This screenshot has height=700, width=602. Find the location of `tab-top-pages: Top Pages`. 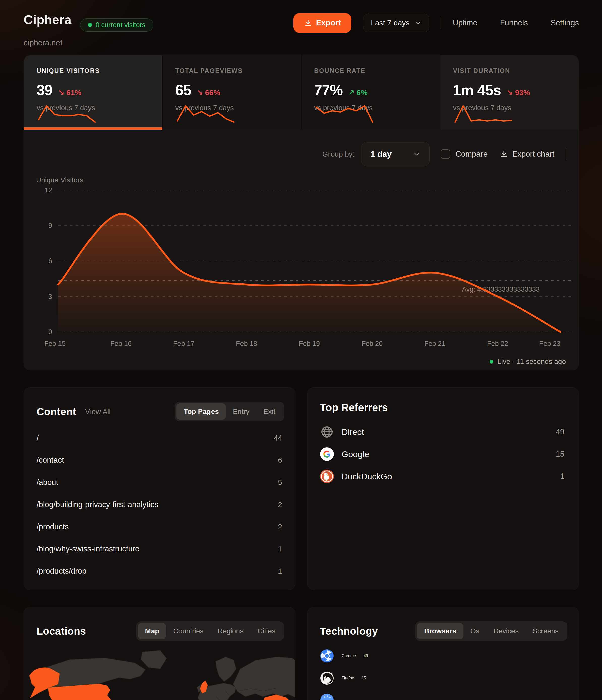

tab-top-pages: Top Pages is located at coordinates (201, 411).